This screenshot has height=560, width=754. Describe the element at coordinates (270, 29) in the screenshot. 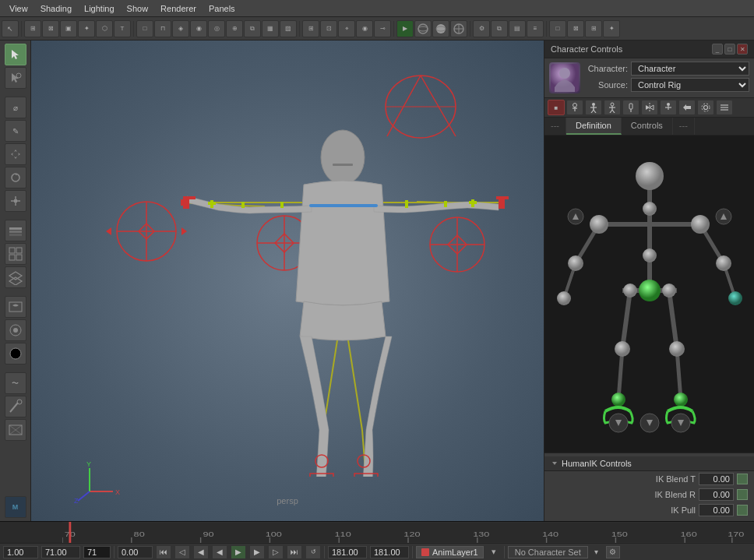

I see `toolbar-btn-14: ▦` at that location.